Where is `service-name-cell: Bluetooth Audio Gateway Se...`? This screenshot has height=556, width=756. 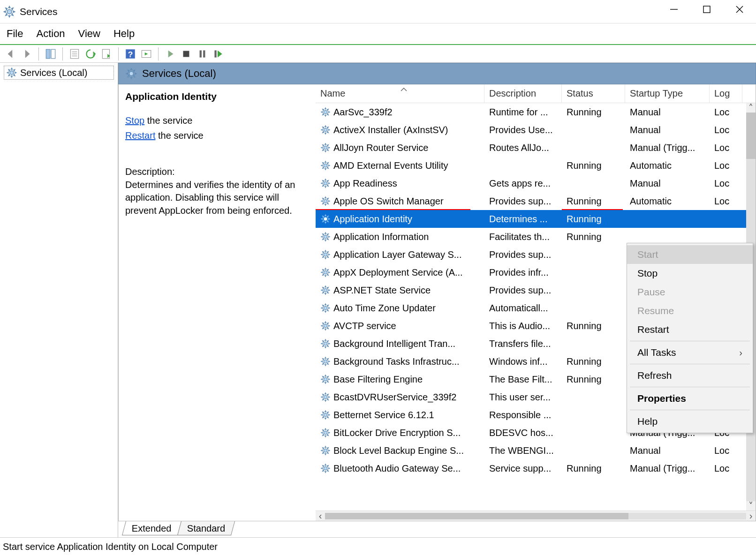 service-name-cell: Bluetooth Audio Gateway Se... is located at coordinates (397, 469).